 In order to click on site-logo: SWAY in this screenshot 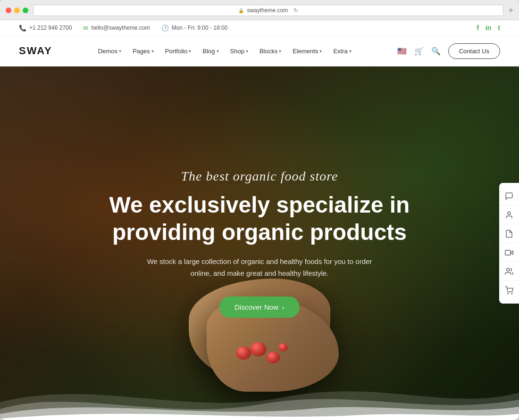, I will do `click(36, 51)`.